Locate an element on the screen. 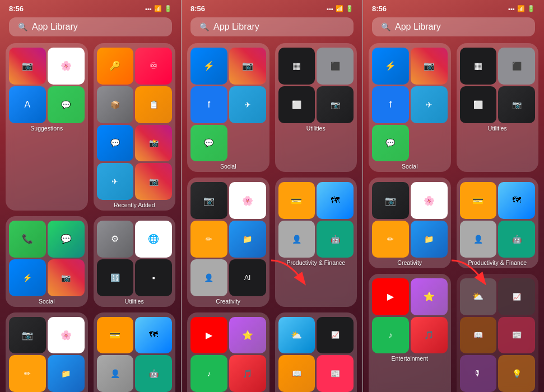  utilities-label-2: Utilities is located at coordinates (316, 128).